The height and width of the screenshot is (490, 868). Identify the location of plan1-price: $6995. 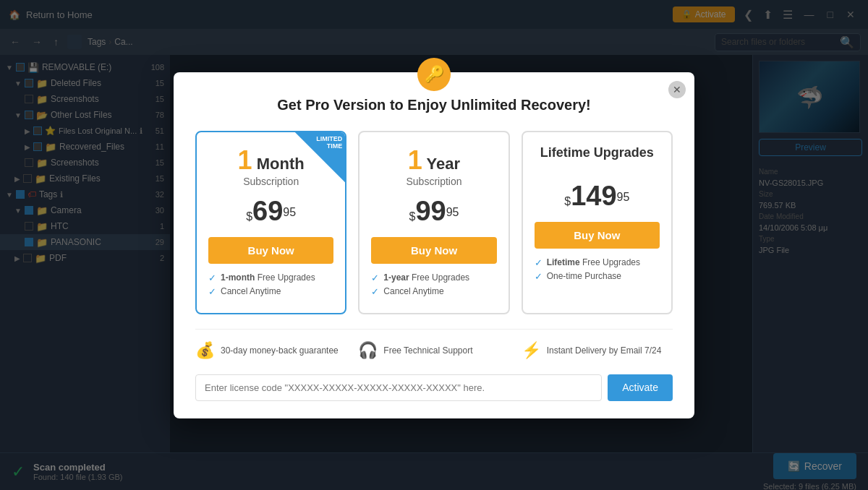
(271, 211).